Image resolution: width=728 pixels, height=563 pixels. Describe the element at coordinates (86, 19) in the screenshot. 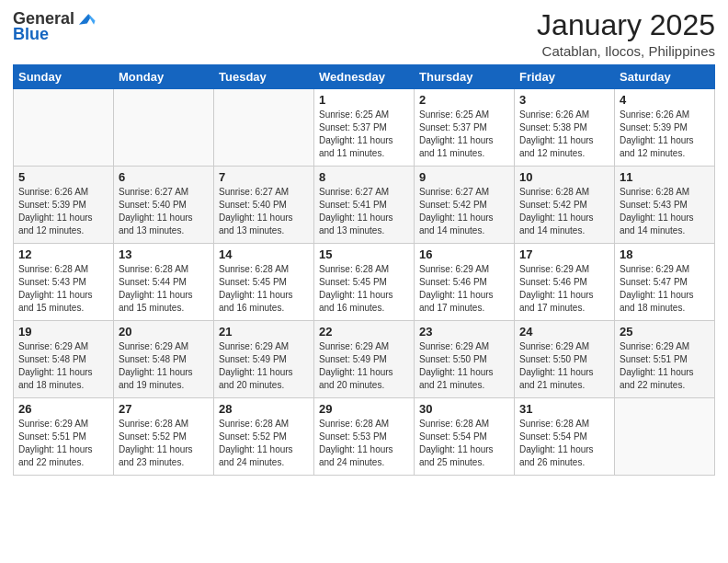

I see `logo-icon` at that location.